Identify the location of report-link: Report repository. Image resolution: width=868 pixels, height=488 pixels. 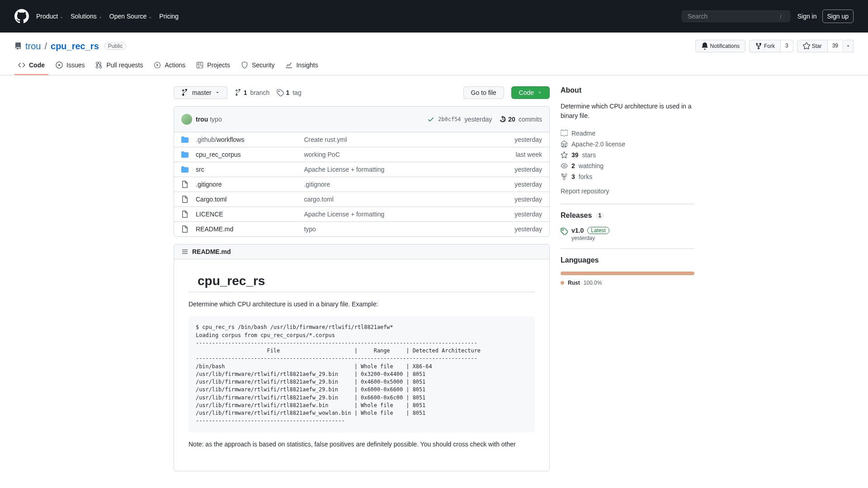
(627, 191).